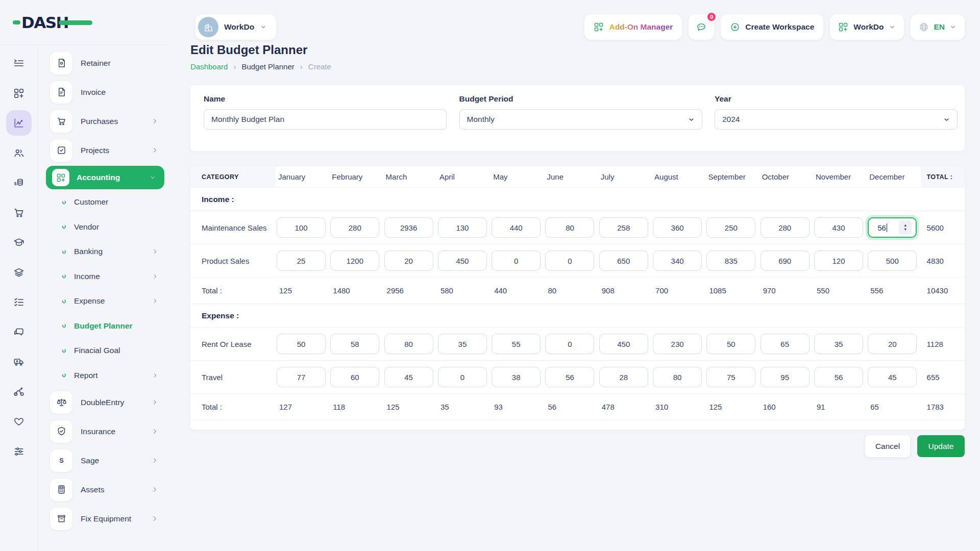 The width and height of the screenshot is (980, 551). Describe the element at coordinates (103, 252) in the screenshot. I see `sidebar-item-banking: Banking` at that location.